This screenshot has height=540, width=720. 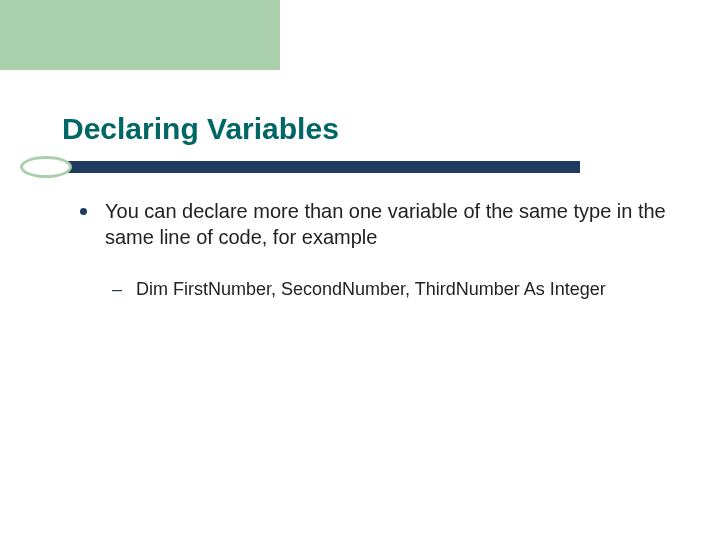 I want to click on bullet-1-text: You can declare more than one variable o…, so click(x=388, y=224).